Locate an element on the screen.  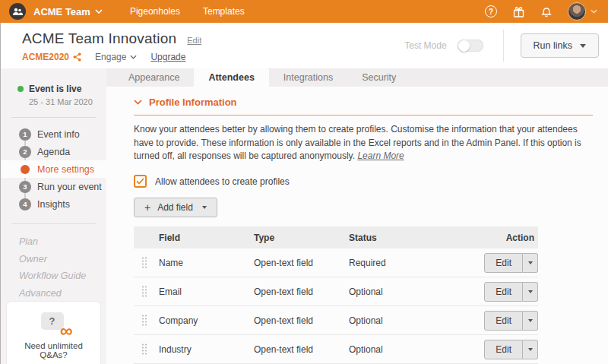
test-mode-toggle is located at coordinates (470, 46).